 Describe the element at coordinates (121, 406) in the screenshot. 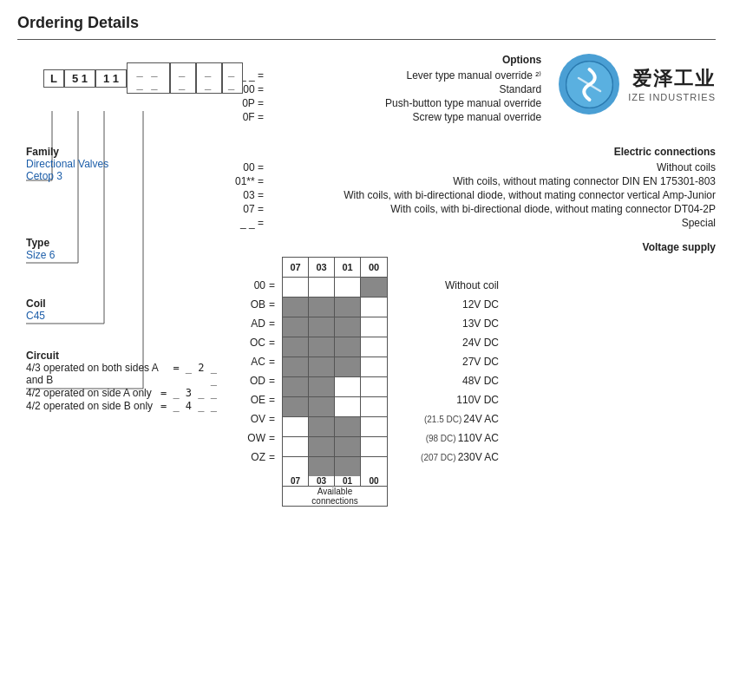

I see `circuit-row-3: 4/2 operated on side B only = _ 4 _ _` at that location.